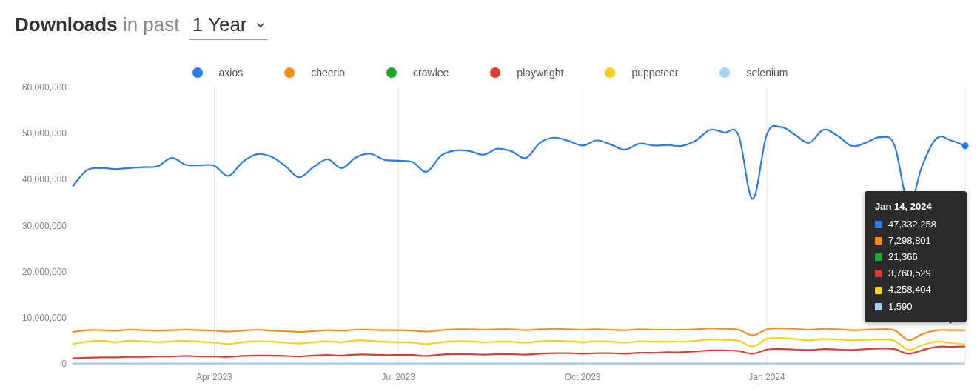 This screenshot has height=392, width=980. I want to click on chart-legend: axioscheeriocrawleeplaywrightpuppeteerse…, so click(490, 73).